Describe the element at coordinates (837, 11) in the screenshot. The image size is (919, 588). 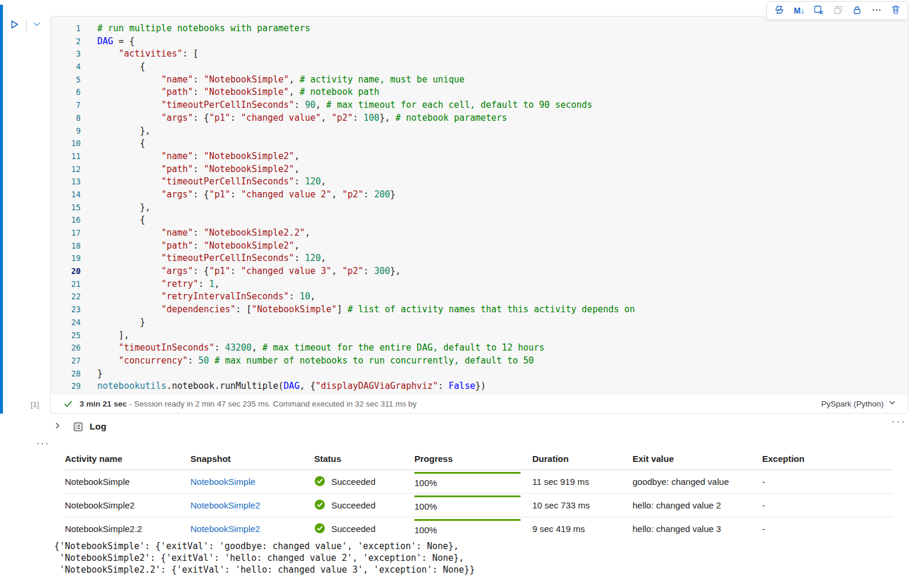
I see `cell-toolbar: M↓` at that location.